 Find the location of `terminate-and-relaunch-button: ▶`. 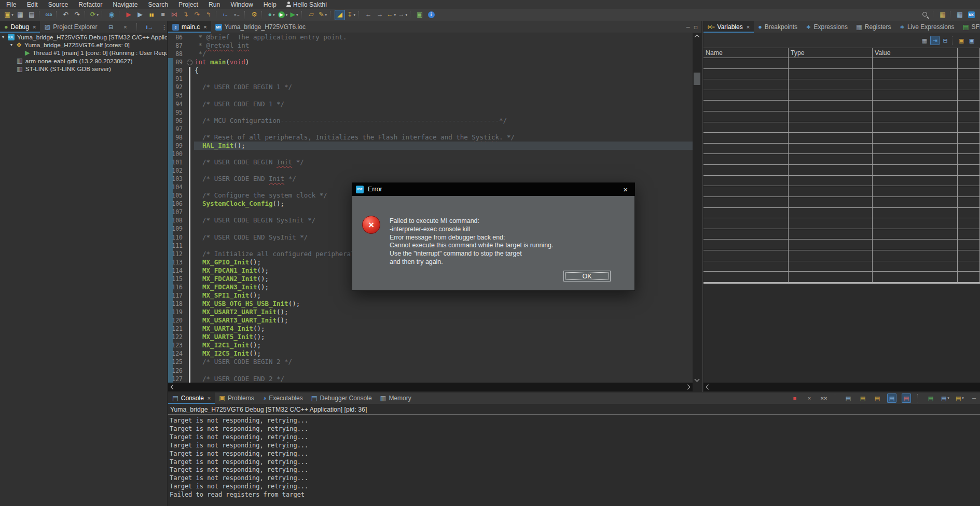

terminate-and-relaunch-button: ▶ is located at coordinates (129, 15).